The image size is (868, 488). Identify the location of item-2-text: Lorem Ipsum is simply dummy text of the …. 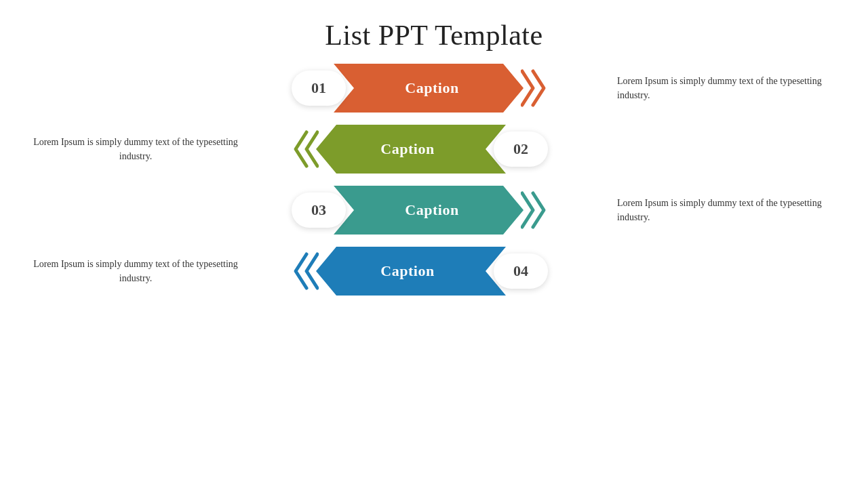
(136, 149).